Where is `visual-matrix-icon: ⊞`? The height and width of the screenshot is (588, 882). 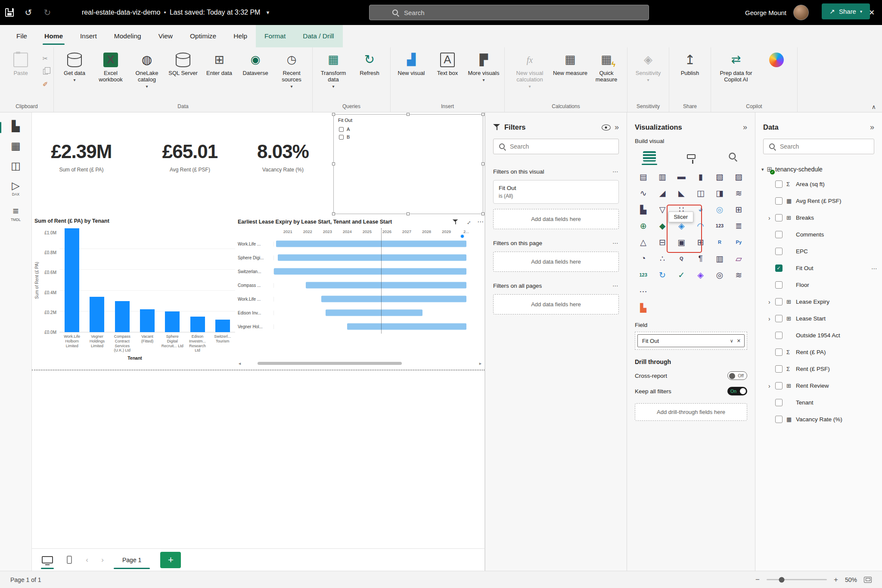
visual-matrix-icon: ⊞ is located at coordinates (700, 242).